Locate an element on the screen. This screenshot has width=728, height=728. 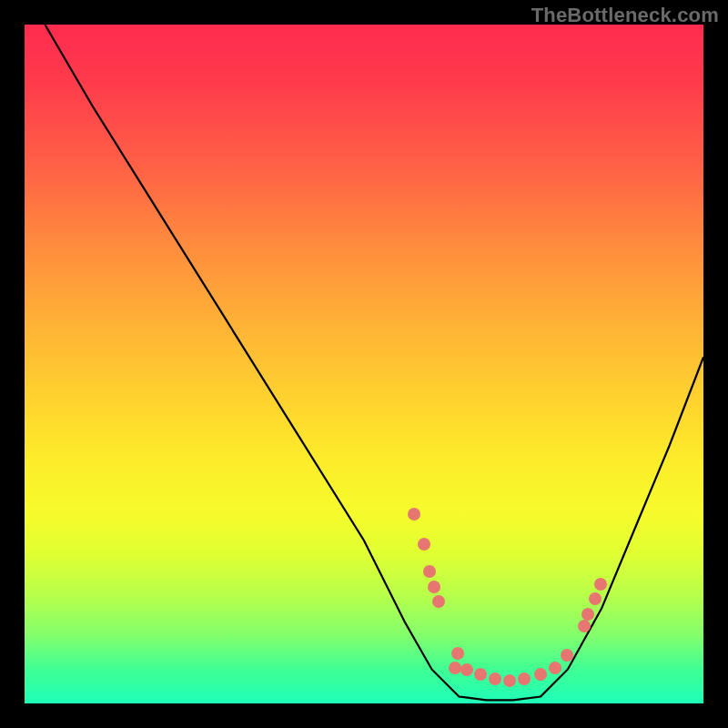
chart-markers is located at coordinates (508, 597).